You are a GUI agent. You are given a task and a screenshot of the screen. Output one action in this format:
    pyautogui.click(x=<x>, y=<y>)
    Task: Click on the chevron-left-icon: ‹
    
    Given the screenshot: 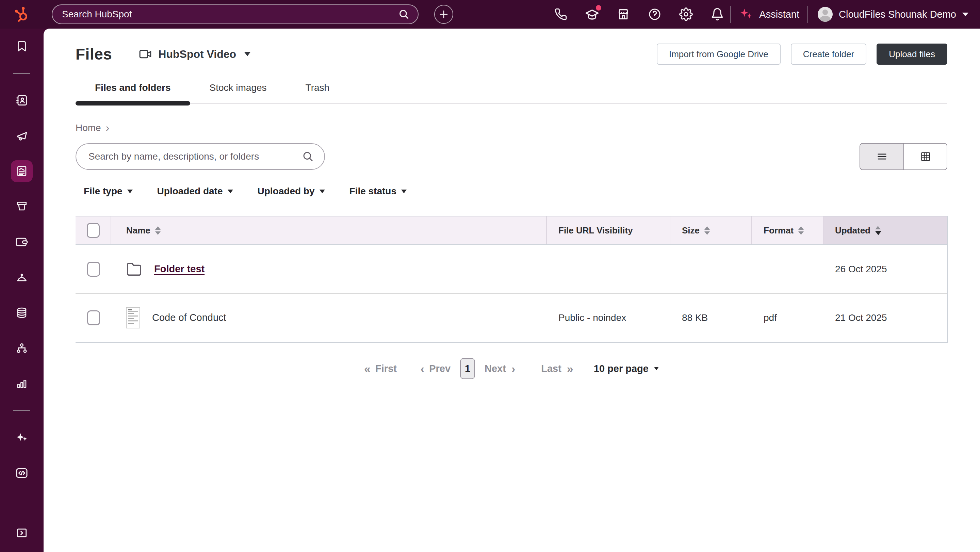 What is the action you would take?
    pyautogui.click(x=422, y=369)
    